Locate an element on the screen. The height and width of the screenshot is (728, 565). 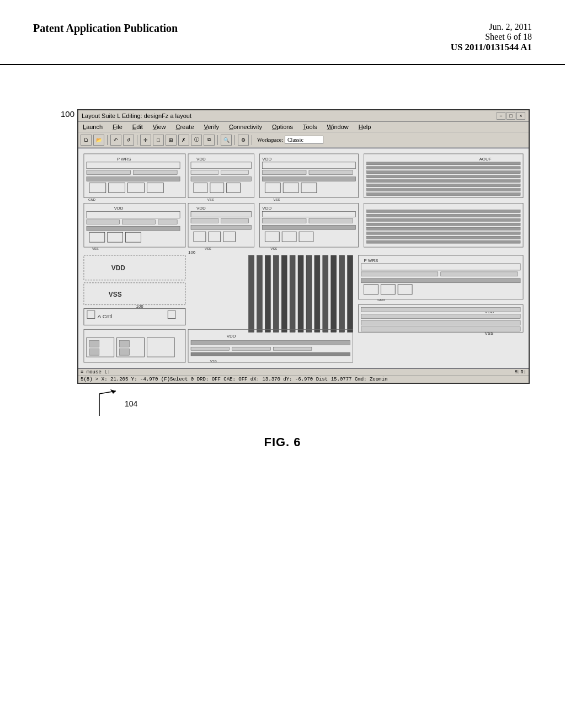
app-statusbar: ≡ mouse L: M: R: is located at coordinates (303, 372).